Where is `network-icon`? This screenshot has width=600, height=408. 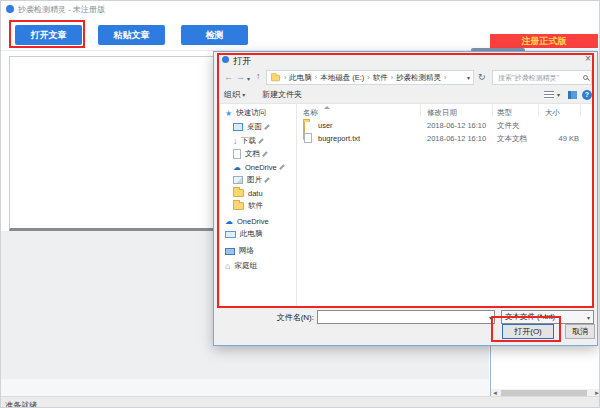
network-icon is located at coordinates (230, 252).